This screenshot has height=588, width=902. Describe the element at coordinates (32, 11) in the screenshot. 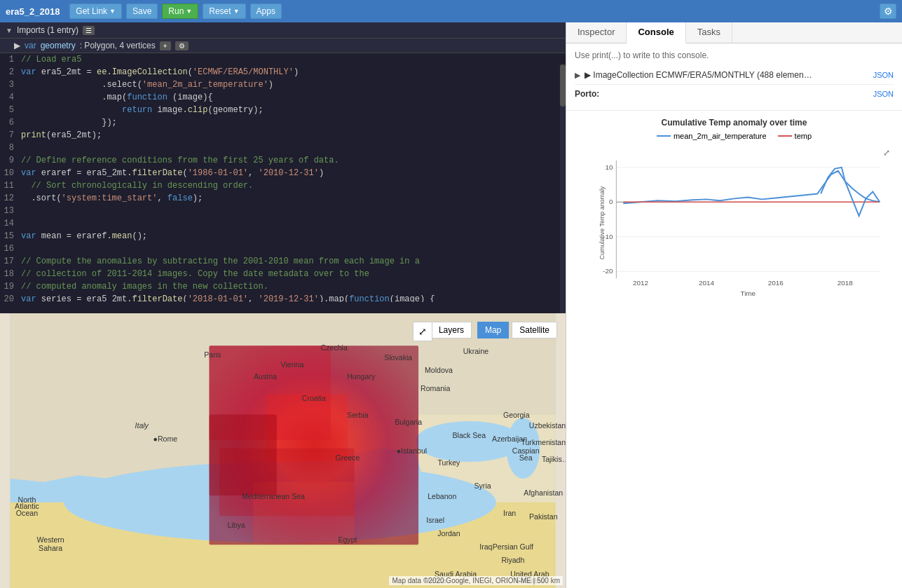

I see `app-title: era5_2_2018` at that location.